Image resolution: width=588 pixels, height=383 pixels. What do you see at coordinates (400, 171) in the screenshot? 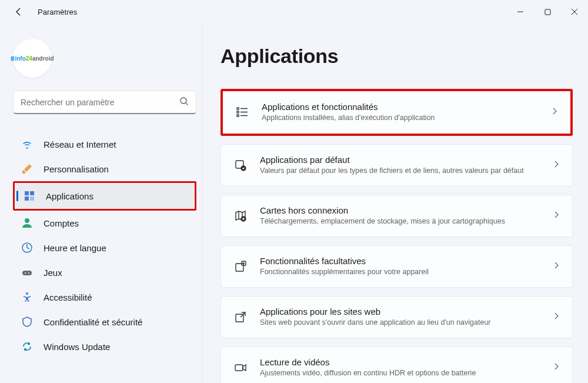
I see `row-desc: Valeurs par défaut pour les types de fic…` at bounding box center [400, 171].